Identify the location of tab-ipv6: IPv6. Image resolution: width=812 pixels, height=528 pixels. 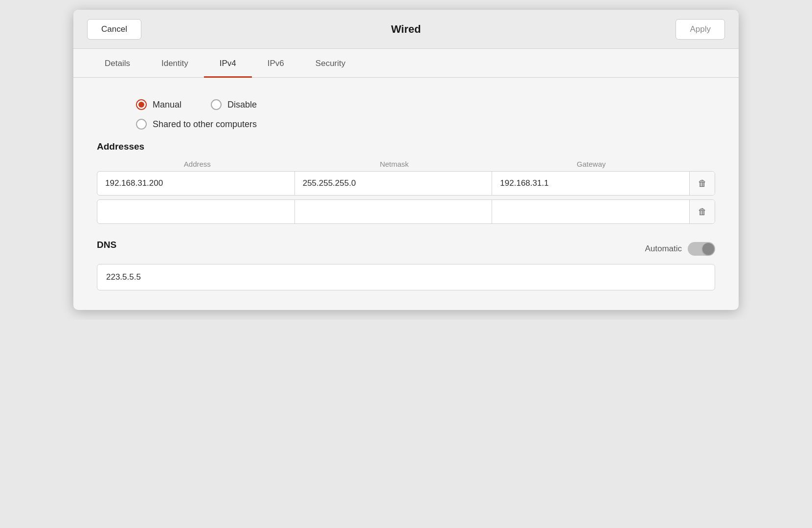
(276, 64).